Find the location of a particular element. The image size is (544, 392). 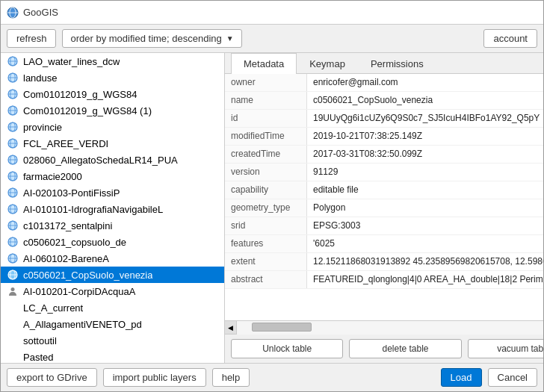

metadata-value: 12.15211868031913892 45.2358956982061570… is located at coordinates (425, 261).